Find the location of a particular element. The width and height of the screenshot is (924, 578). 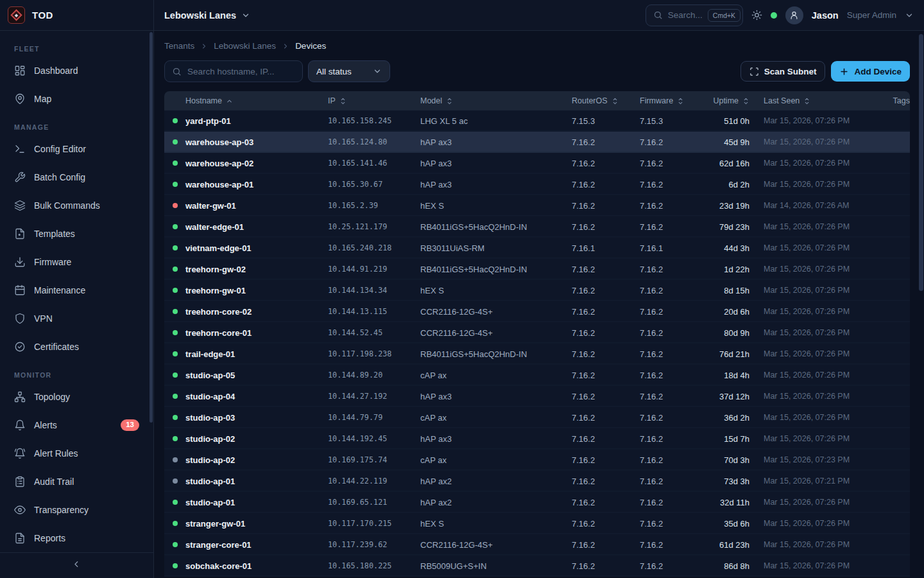

cell-model: hEX S is located at coordinates (496, 206).